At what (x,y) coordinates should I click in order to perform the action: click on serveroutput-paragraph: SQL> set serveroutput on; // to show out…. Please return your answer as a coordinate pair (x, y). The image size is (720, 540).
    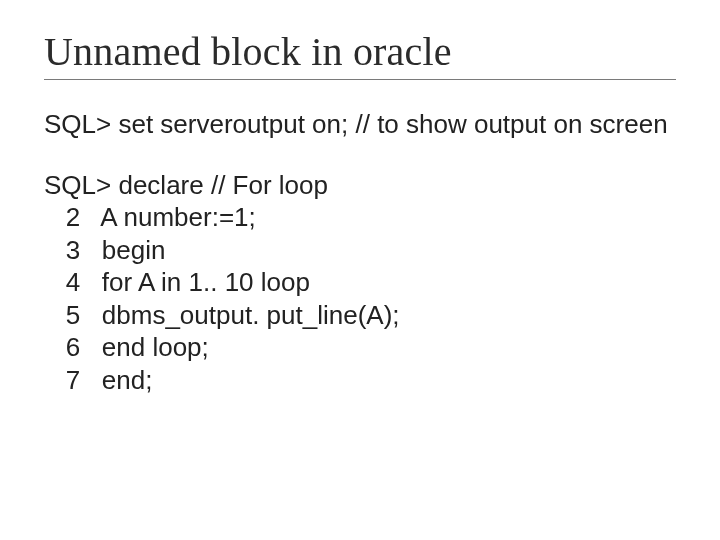
    Looking at the image, I should click on (360, 124).